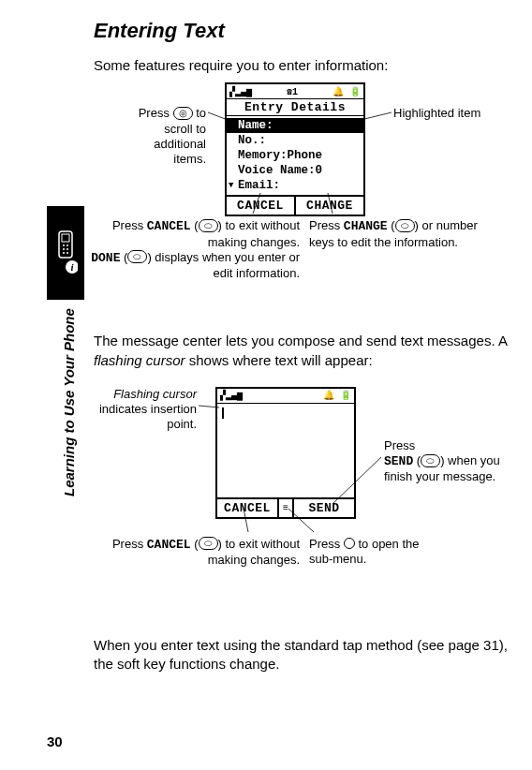 The height and width of the screenshot is (770, 532). I want to click on softkey-send: SEND, so click(324, 508).